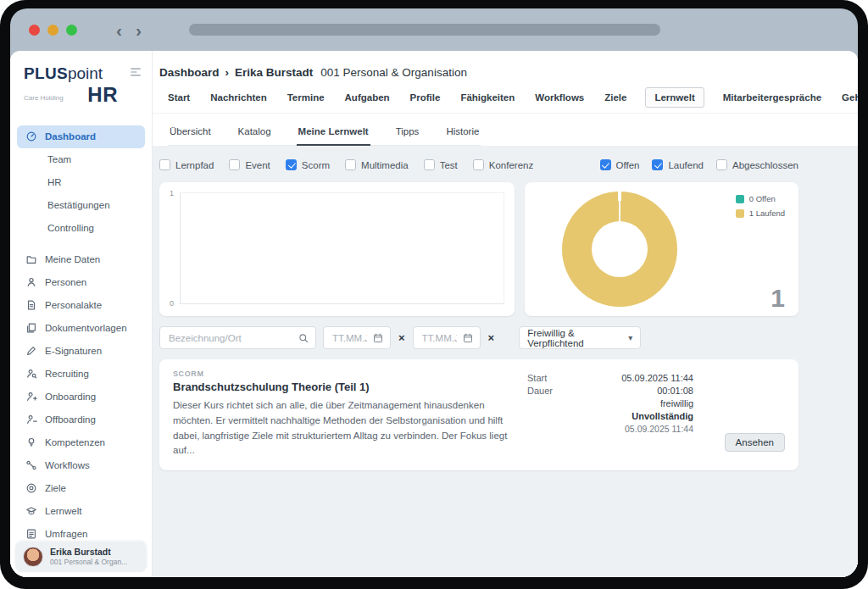  I want to click on checkbox-multimedia: Multimedia, so click(376, 164).